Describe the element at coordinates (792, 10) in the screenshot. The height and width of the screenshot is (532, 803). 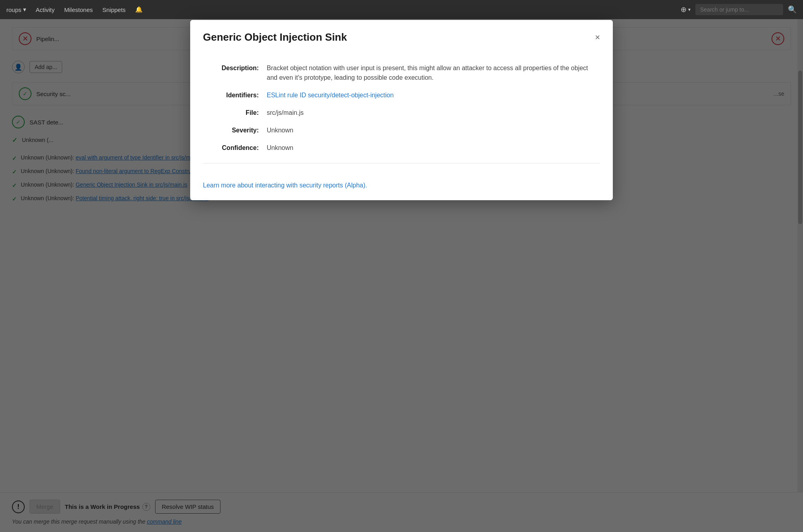
I see `search-button: 🔍` at that location.